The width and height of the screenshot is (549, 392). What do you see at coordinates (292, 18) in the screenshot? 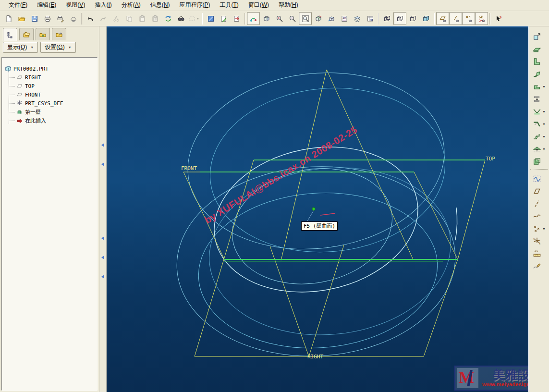
I see `zoom-out-button` at bounding box center [292, 18].